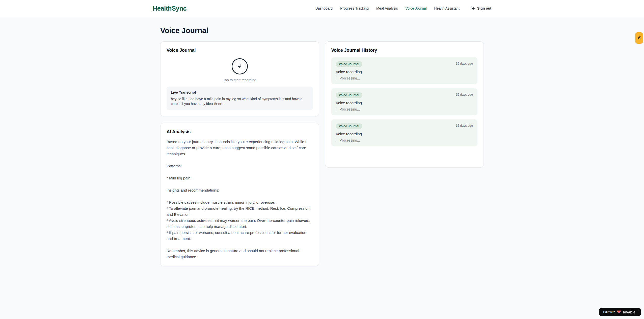 This screenshot has width=644, height=319. I want to click on nav-meal-analysis: Meal Analysis, so click(387, 8).